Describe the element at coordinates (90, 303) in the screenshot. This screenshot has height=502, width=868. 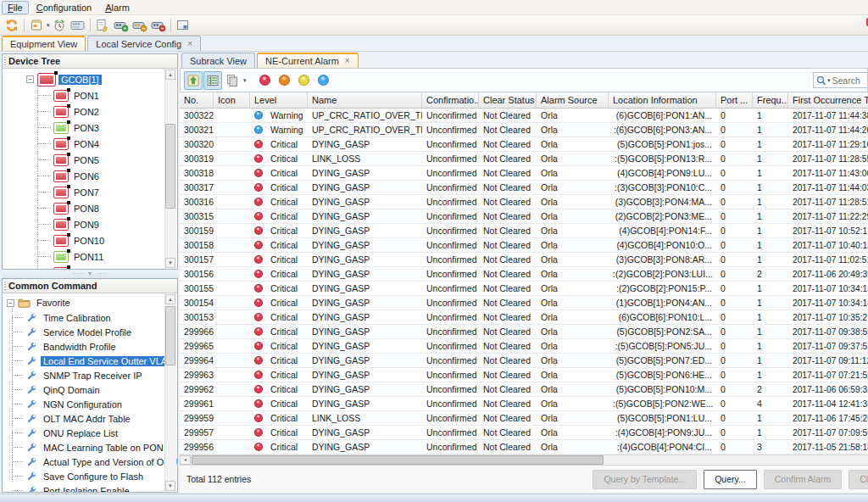
I see `tree-node-favorite: − Favorite` at that location.